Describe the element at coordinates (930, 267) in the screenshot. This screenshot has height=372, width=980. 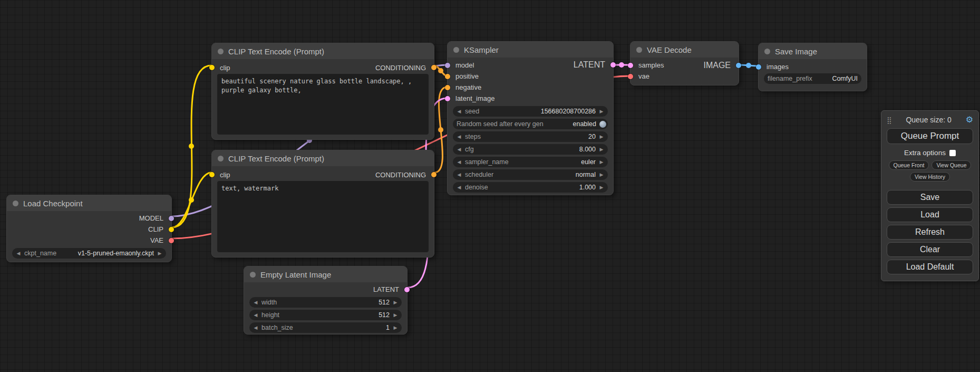
I see `load-default-button: Load Default` at that location.